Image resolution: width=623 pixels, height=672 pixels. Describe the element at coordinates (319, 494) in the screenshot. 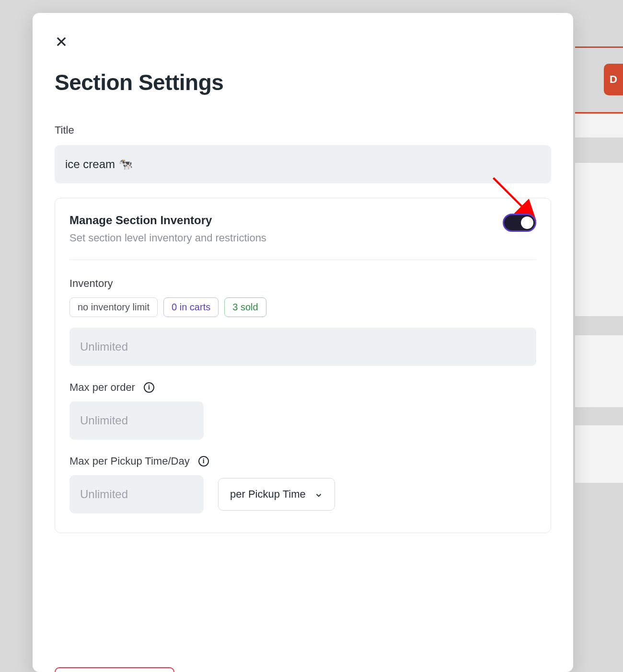

I see `chevron-down-icon` at that location.